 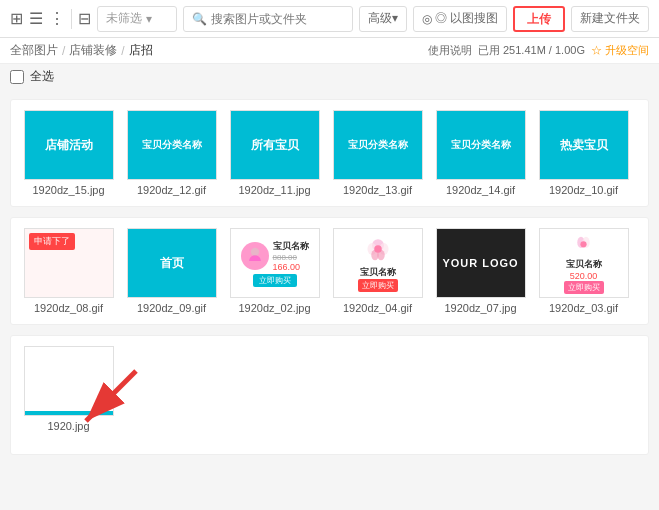 What do you see at coordinates (42, 76) in the screenshot?
I see `select-all-label: 全选` at bounding box center [42, 76].